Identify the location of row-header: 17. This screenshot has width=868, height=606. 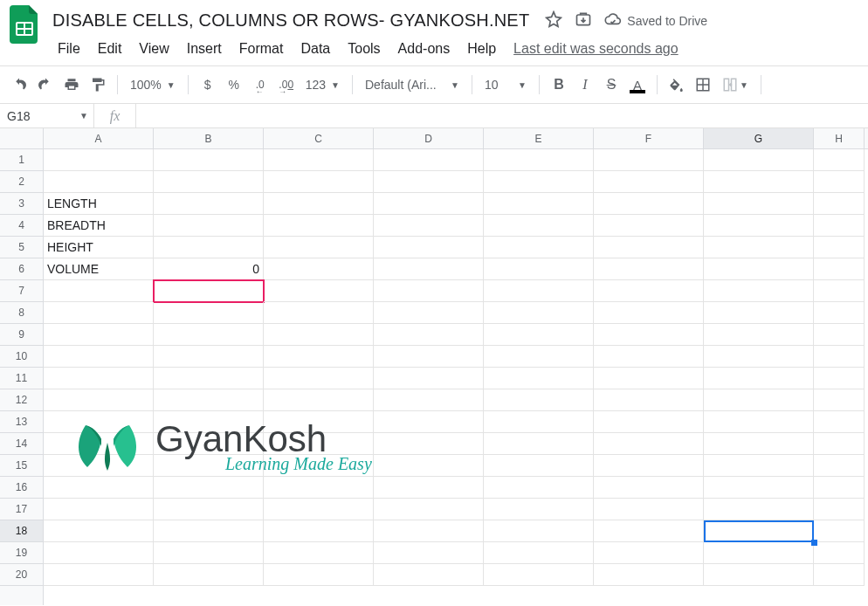
(21, 510).